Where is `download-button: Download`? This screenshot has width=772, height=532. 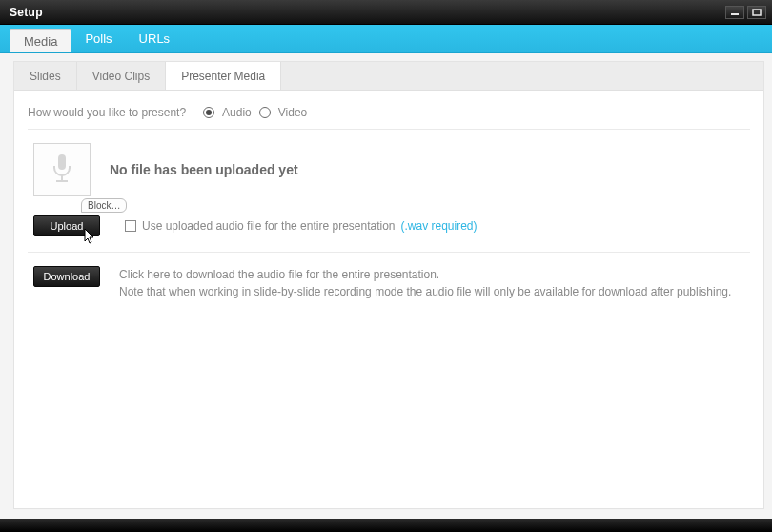 download-button: Download is located at coordinates (67, 276).